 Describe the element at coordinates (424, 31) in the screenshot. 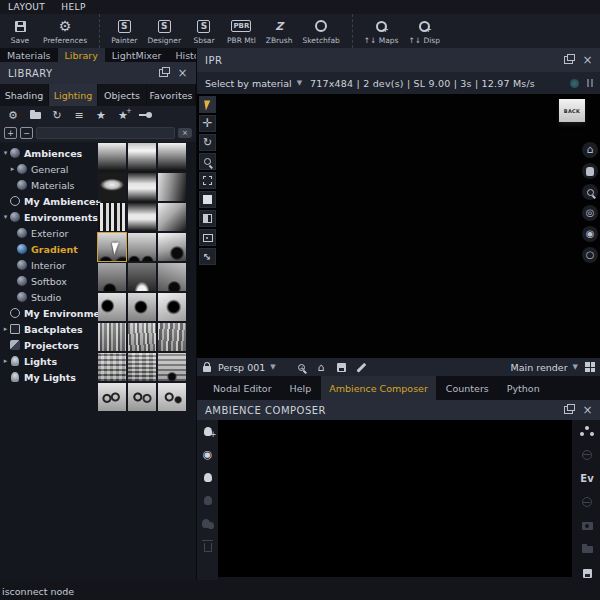

I see `toolbar-button: ↑↓ Disp` at that location.